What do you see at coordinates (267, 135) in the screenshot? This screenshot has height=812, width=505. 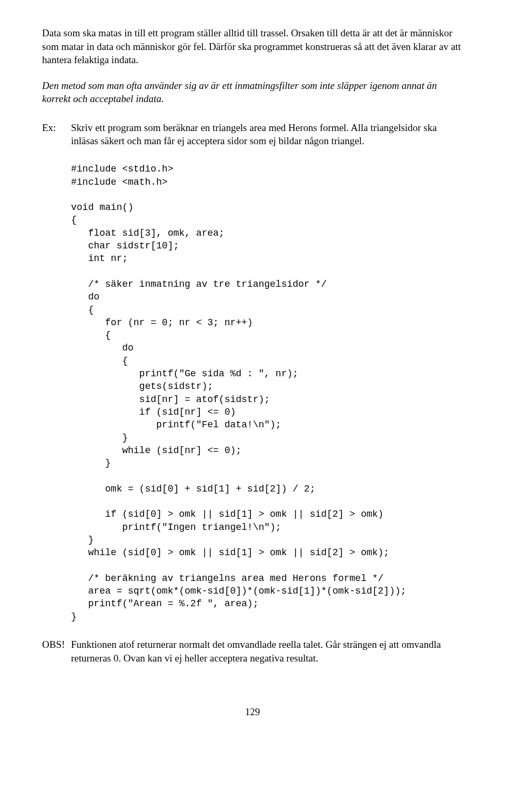 I see `example-text: Skriv ett program som beräknar en triang…` at bounding box center [267, 135].